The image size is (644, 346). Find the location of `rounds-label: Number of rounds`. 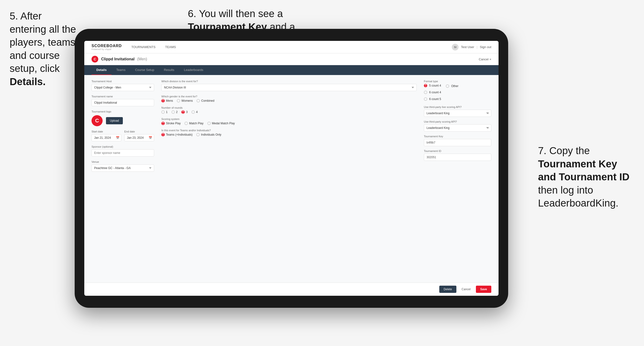

rounds-label: Number of rounds is located at coordinates (289, 108).